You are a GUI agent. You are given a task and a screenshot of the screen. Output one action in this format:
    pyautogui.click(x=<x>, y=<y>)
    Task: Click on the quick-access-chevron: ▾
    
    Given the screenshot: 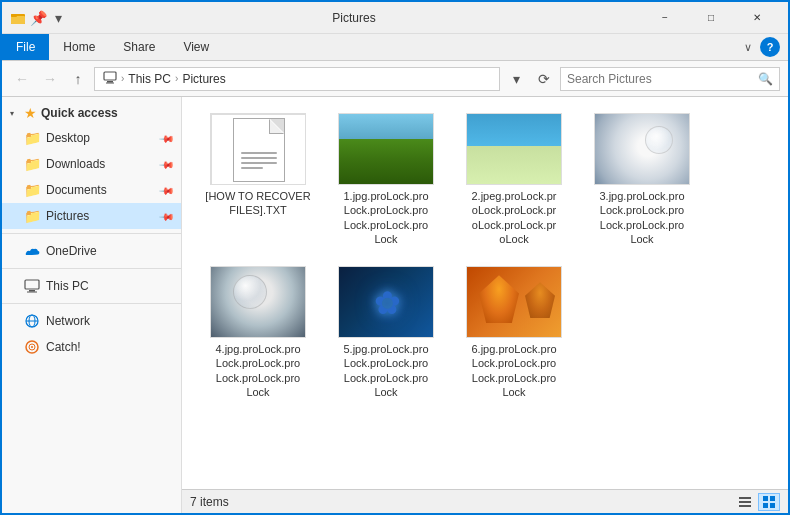 What is the action you would take?
    pyautogui.click(x=15, y=114)
    